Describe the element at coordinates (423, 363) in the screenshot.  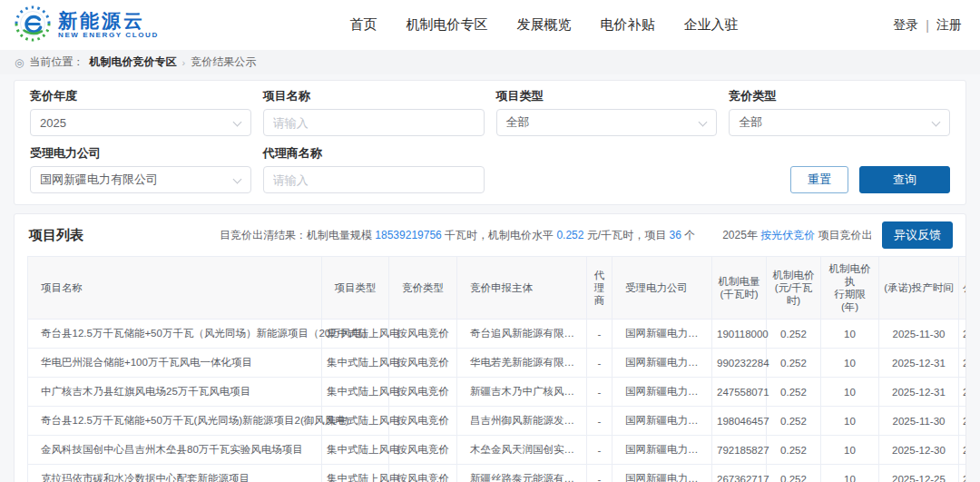
I see `cell-r1-c2: 按风电竞价` at that location.